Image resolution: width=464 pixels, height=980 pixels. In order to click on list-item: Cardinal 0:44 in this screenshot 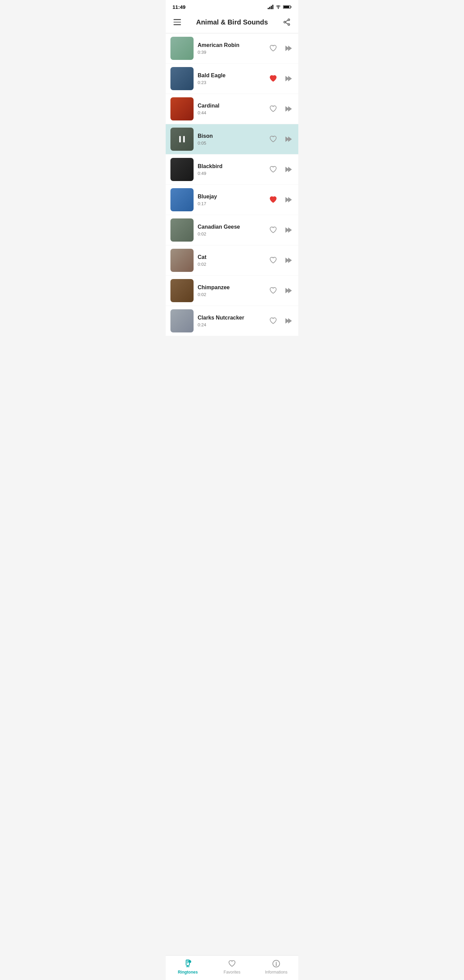, I will do `click(232, 109)`.